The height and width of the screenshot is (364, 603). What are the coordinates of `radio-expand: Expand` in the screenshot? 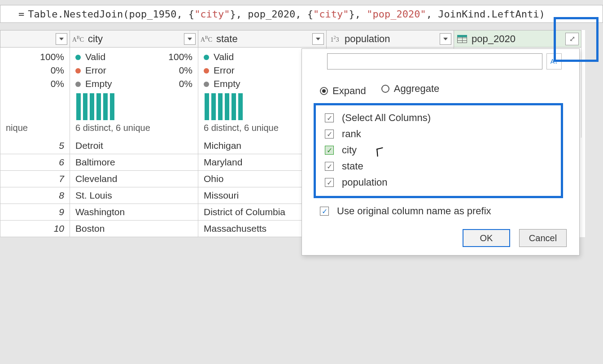 It's located at (343, 91).